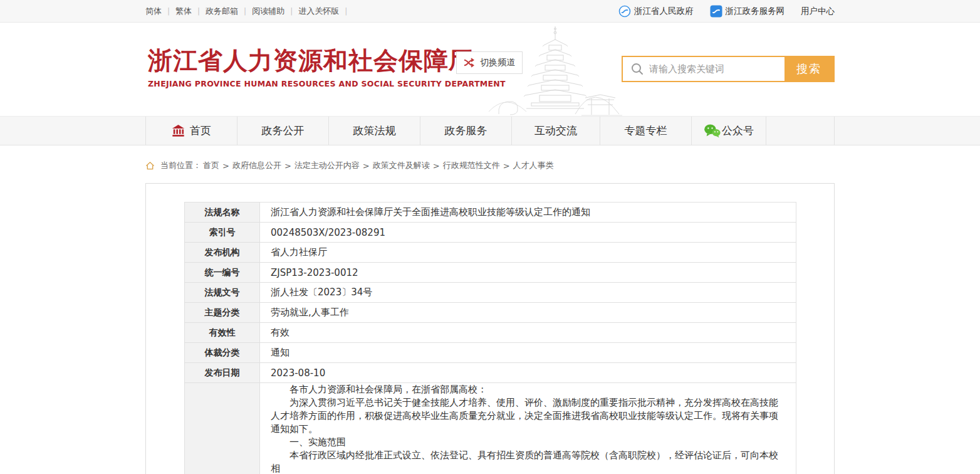 Image resolution: width=980 pixels, height=474 pixels. Describe the element at coordinates (489, 63) in the screenshot. I see `switch-channel-button: 切换频道` at that location.